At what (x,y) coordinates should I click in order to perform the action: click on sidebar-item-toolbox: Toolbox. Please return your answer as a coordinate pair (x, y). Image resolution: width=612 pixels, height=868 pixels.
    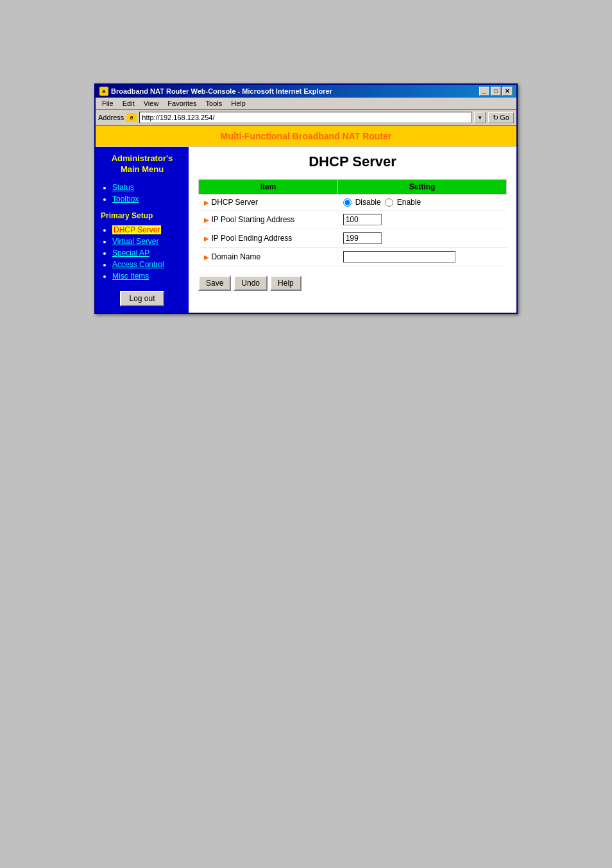
    Looking at the image, I should click on (148, 199).